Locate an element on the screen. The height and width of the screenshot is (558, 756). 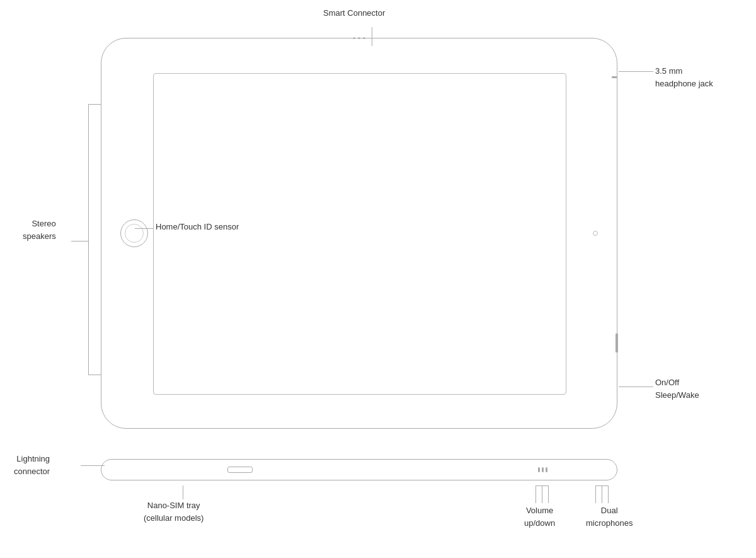
lightning-connector-label: Lightning connector is located at coordinates (32, 465).